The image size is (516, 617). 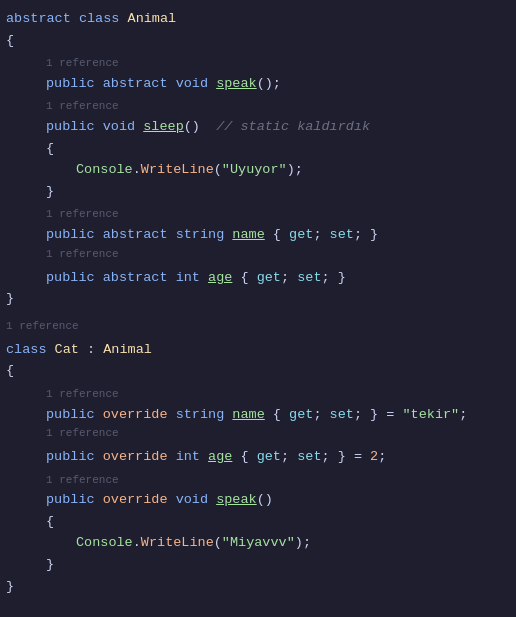 I want to click on line-cat-name: public override string name { get; set; …, so click(x=258, y=415).